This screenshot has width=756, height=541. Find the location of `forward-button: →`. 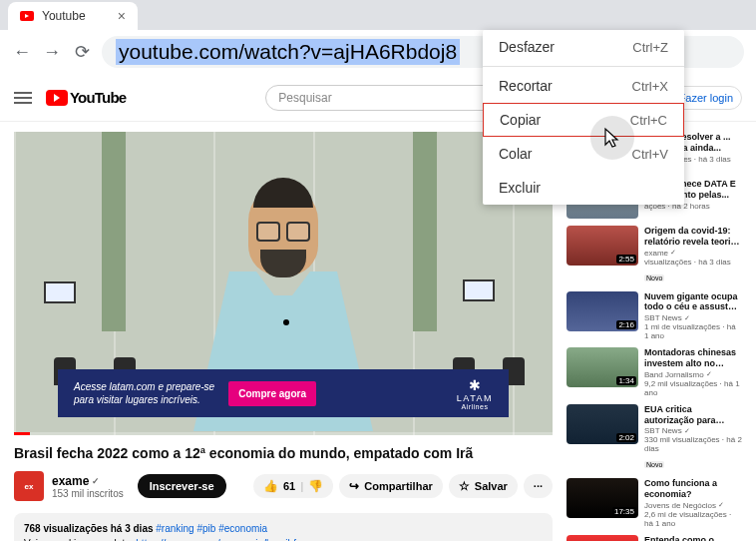

forward-button: → is located at coordinates (52, 52).